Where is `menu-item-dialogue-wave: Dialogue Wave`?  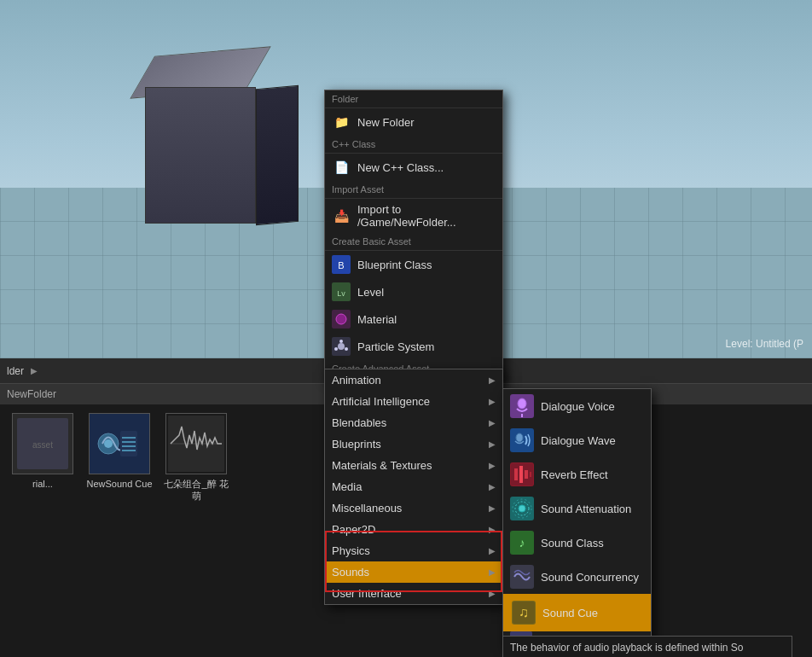 menu-item-dialogue-wave: Dialogue Wave is located at coordinates (577, 440).